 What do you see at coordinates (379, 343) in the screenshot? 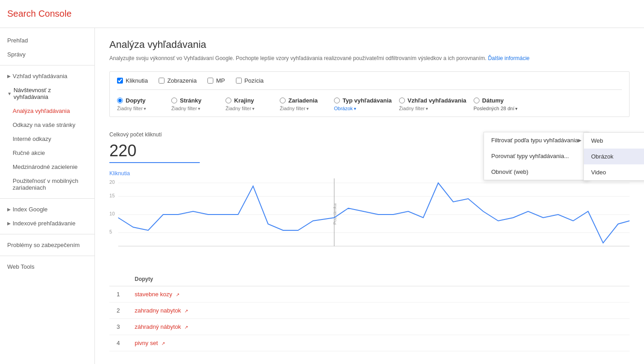
I see `row-query: pivny set ↗` at bounding box center [379, 343].